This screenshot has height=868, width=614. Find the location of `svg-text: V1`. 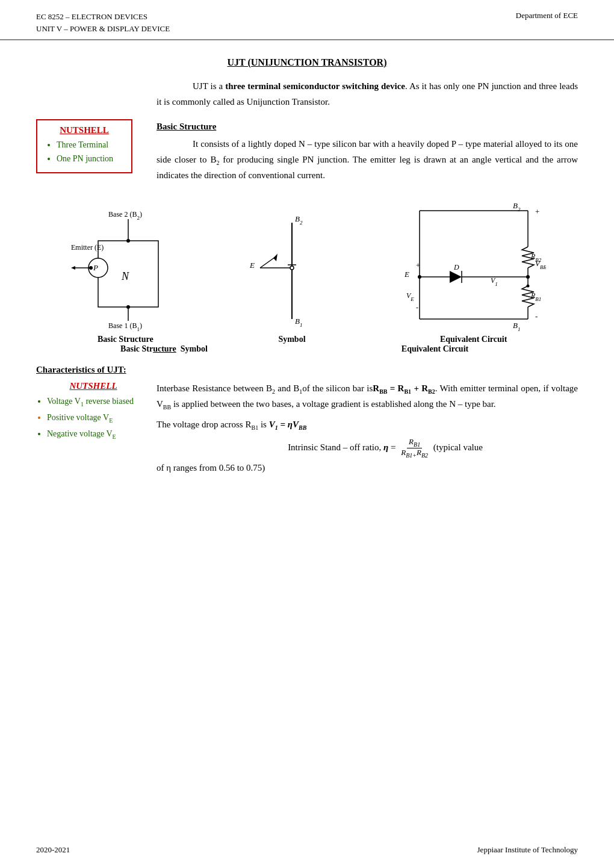

svg-text: V1 is located at coordinates (494, 282).